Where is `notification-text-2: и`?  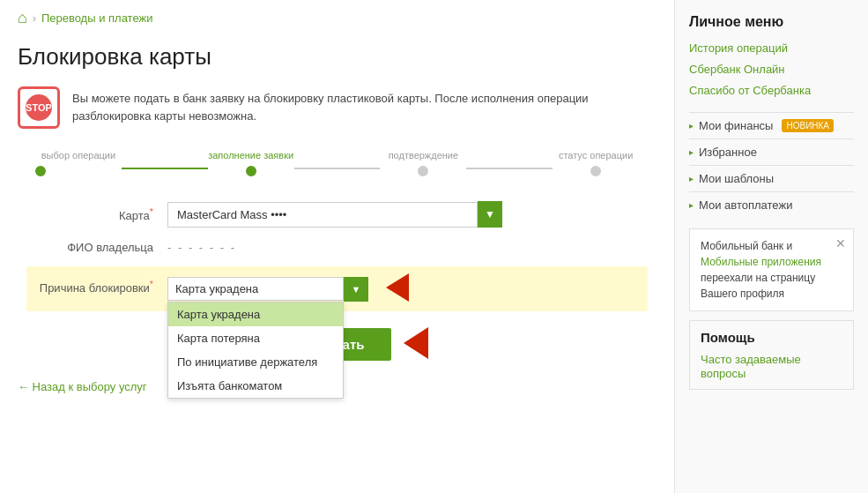 notification-text-2: и is located at coordinates (790, 246).